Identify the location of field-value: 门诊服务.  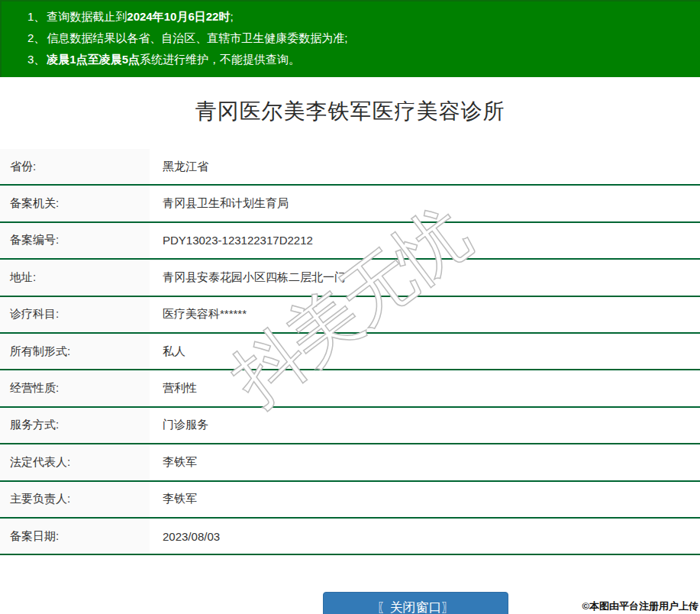
(424, 425).